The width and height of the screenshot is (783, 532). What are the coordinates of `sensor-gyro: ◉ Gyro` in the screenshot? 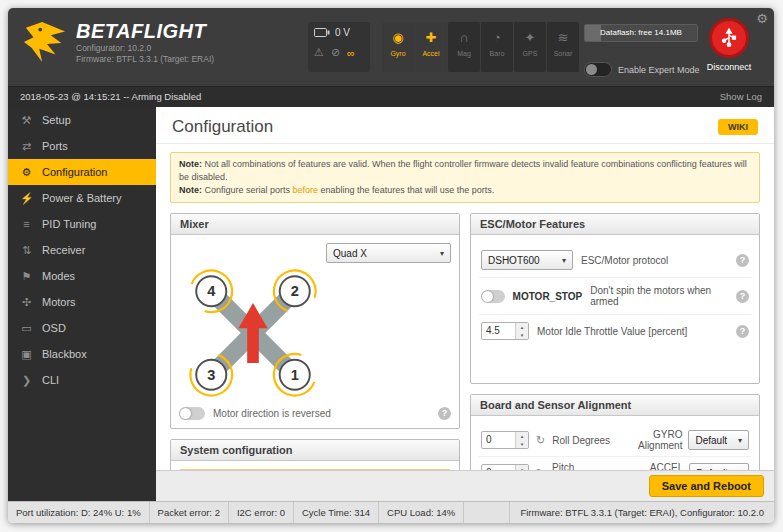 It's located at (398, 47).